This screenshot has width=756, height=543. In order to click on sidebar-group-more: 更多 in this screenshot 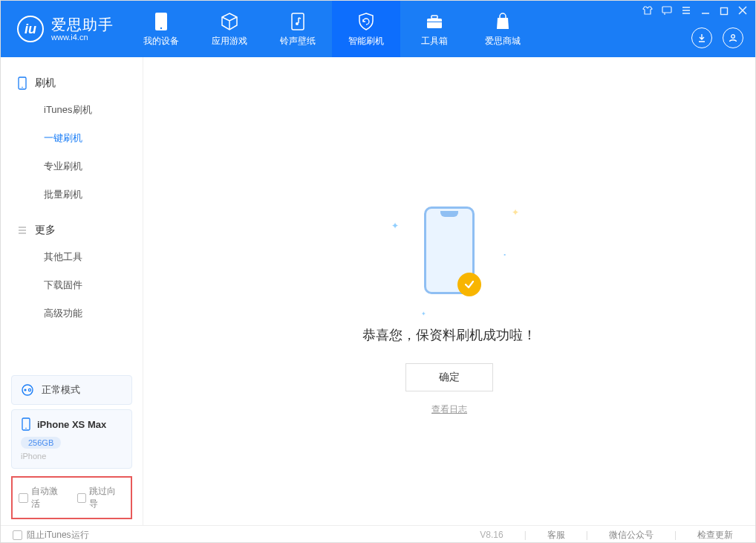, I will do `click(71, 230)`.